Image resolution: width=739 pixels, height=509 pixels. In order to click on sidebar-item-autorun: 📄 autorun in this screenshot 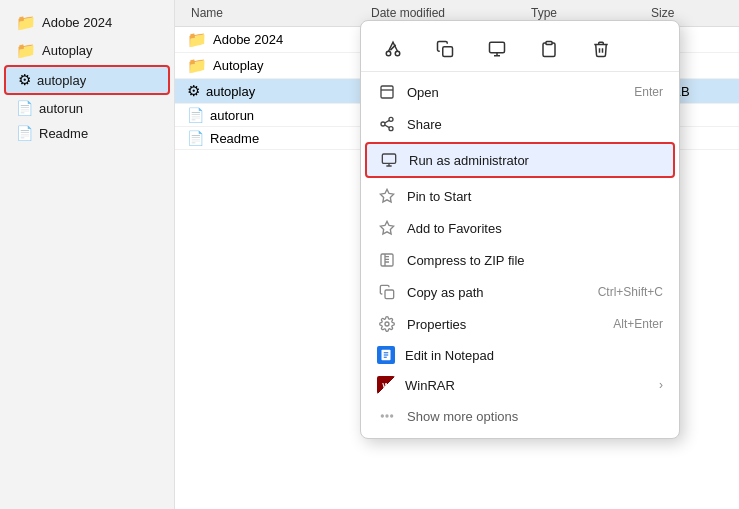, I will do `click(87, 108)`.